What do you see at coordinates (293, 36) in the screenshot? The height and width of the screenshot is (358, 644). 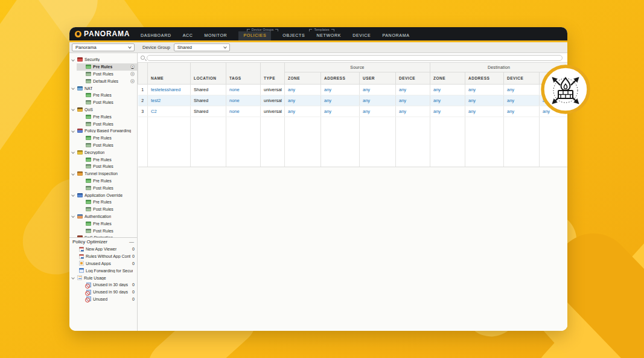 I see `tab-objects: OBJECTS` at bounding box center [293, 36].